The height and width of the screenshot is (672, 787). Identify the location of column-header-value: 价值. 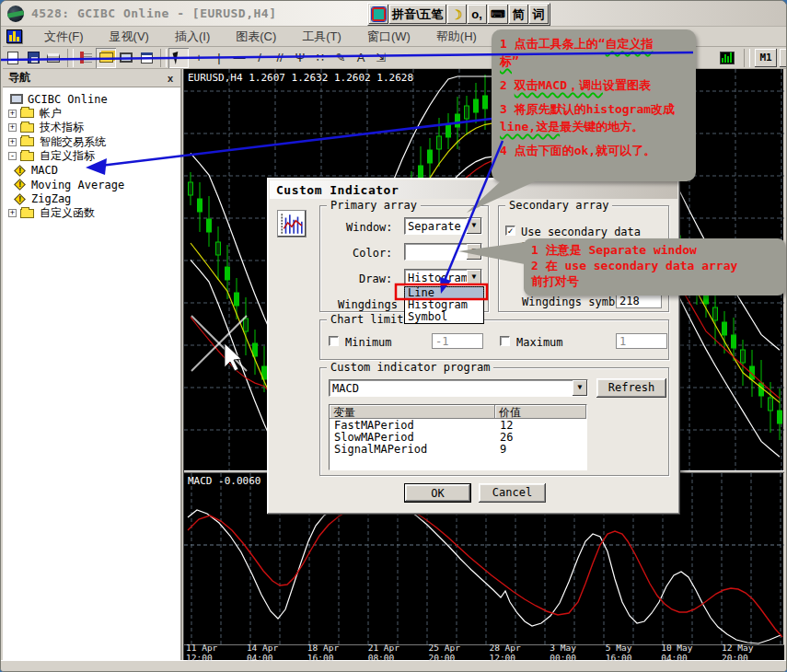
(541, 412).